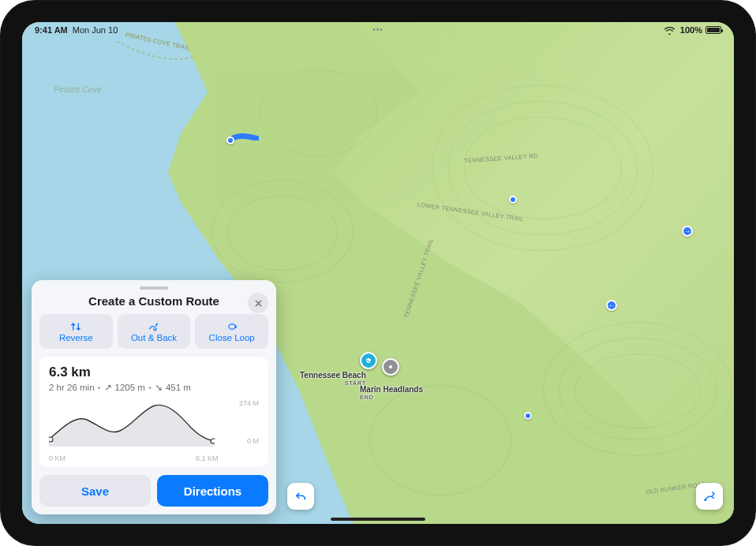 The width and height of the screenshot is (756, 546). What do you see at coordinates (155, 331) in the screenshot?
I see `out-and-back-button: Out & Back` at bounding box center [155, 331].